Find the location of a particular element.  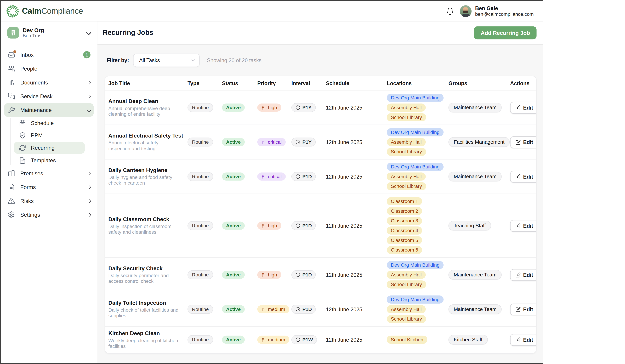

page-title: Recurring Jobs is located at coordinates (128, 33).